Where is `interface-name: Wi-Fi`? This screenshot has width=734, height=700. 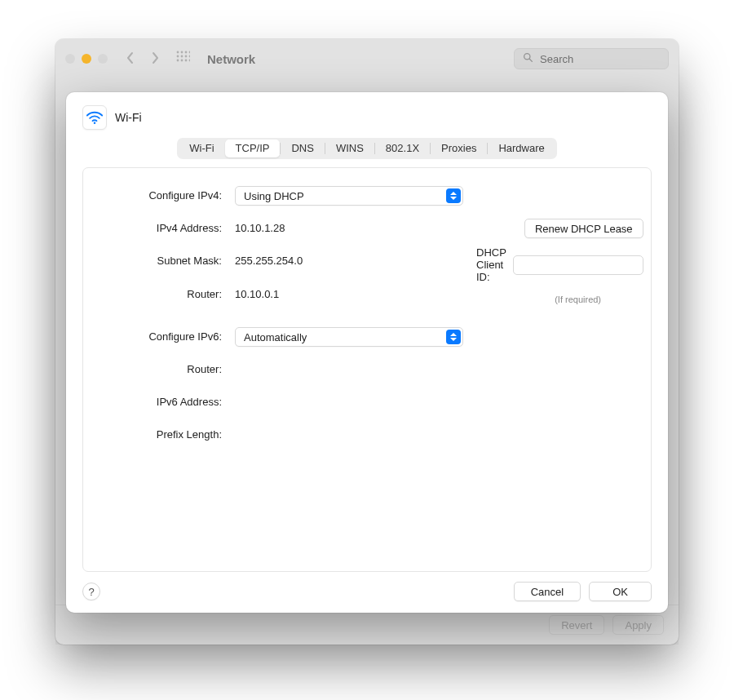 interface-name: Wi-Fi is located at coordinates (129, 117).